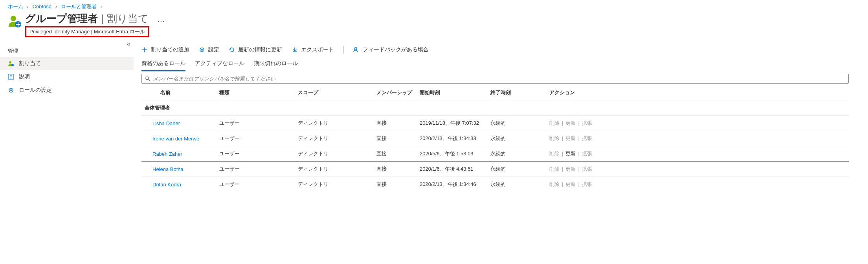 Image resolution: width=868 pixels, height=264 pixels. What do you see at coordinates (452, 93) in the screenshot?
I see `col-start: 開始時刻` at bounding box center [452, 93].